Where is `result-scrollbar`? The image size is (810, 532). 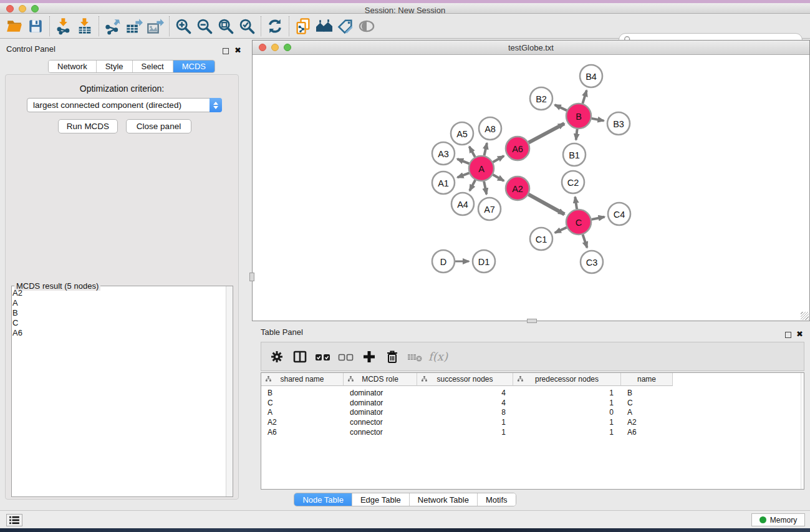
result-scrollbar is located at coordinates (229, 392).